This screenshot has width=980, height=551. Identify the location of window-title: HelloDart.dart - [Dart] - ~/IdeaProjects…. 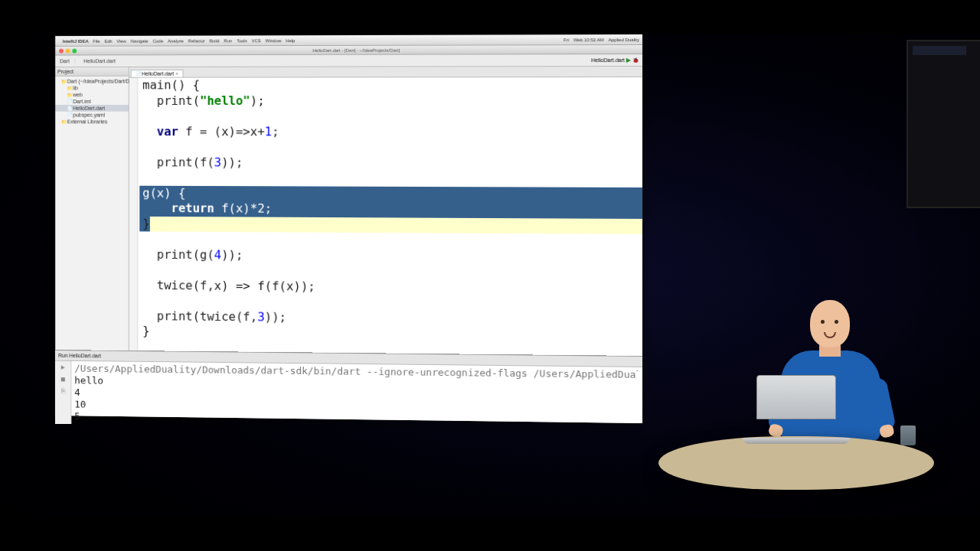
(360, 51).